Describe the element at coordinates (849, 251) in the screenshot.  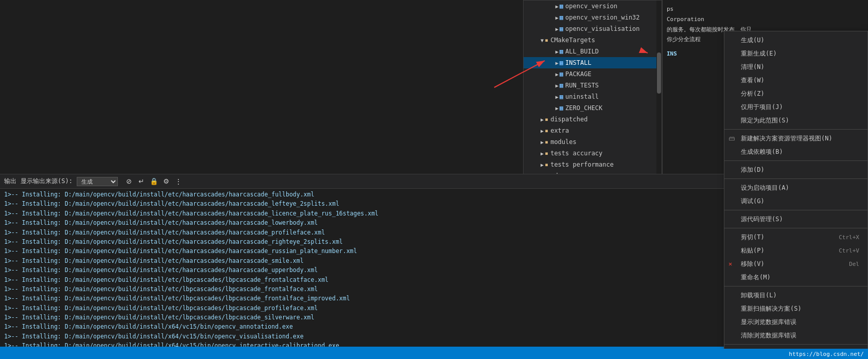
I see `menu-shortcut-paste: Ctrl+V` at that location.